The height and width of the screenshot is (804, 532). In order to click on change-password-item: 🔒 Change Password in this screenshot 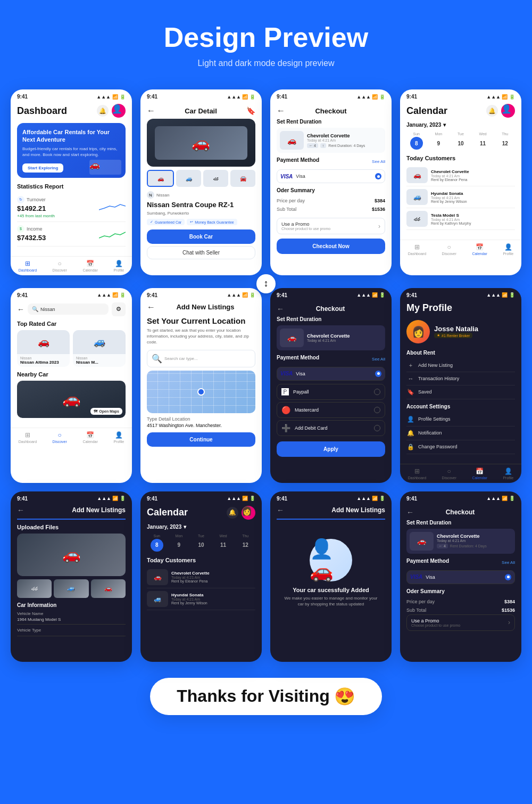, I will do `click(461, 447)`.